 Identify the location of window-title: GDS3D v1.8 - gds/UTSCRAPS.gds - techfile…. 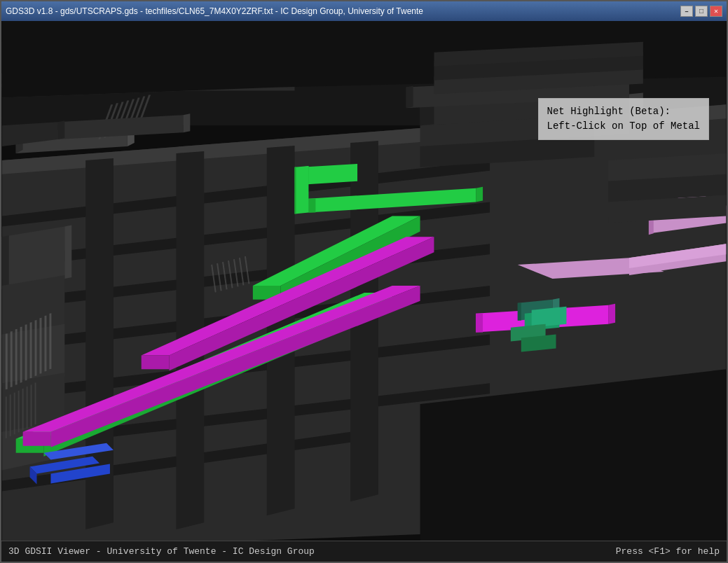
(214, 11).